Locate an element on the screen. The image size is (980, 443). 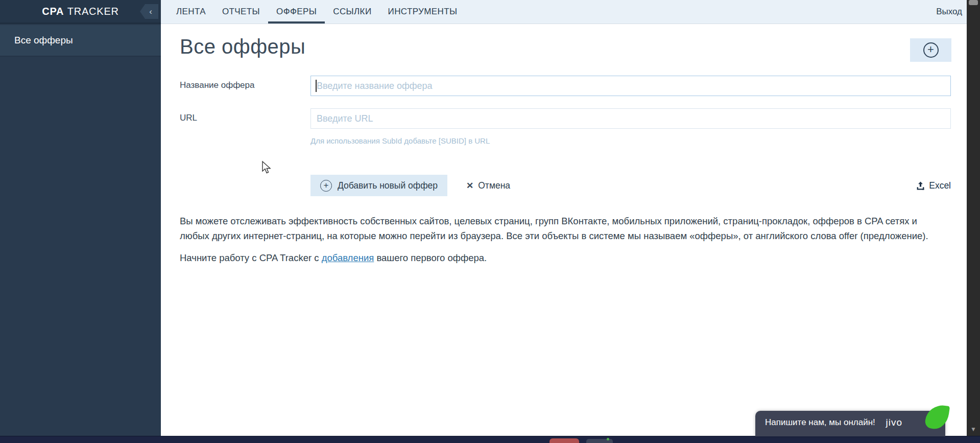
cancel-label: Отмена is located at coordinates (494, 186).